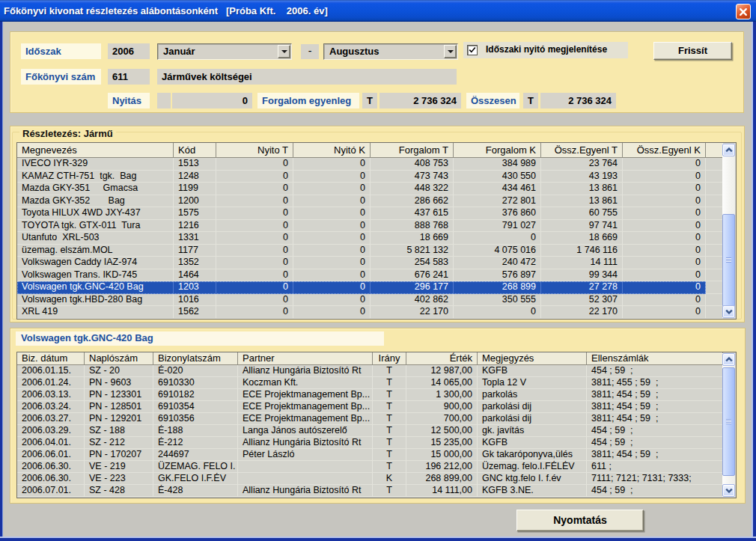 This screenshot has width=756, height=541. What do you see at coordinates (412, 150) in the screenshot?
I see `column-header: Forgalom T` at bounding box center [412, 150].